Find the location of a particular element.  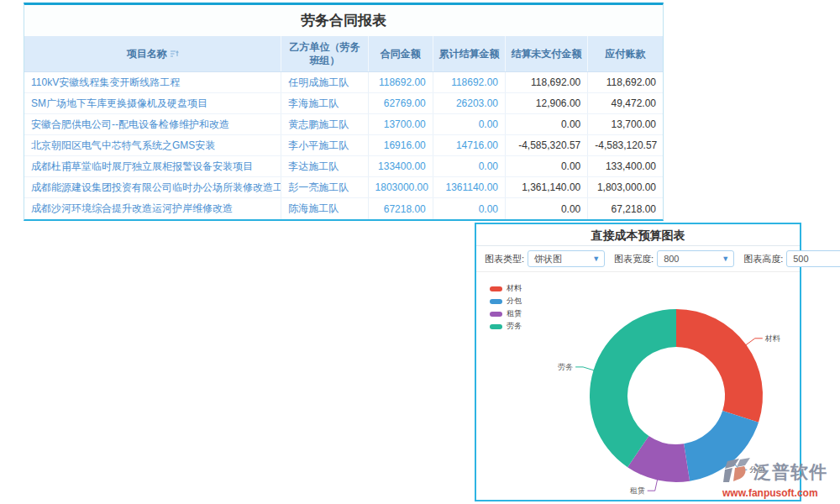

chart-type-select: 饼状图 ▼ is located at coordinates (566, 259).